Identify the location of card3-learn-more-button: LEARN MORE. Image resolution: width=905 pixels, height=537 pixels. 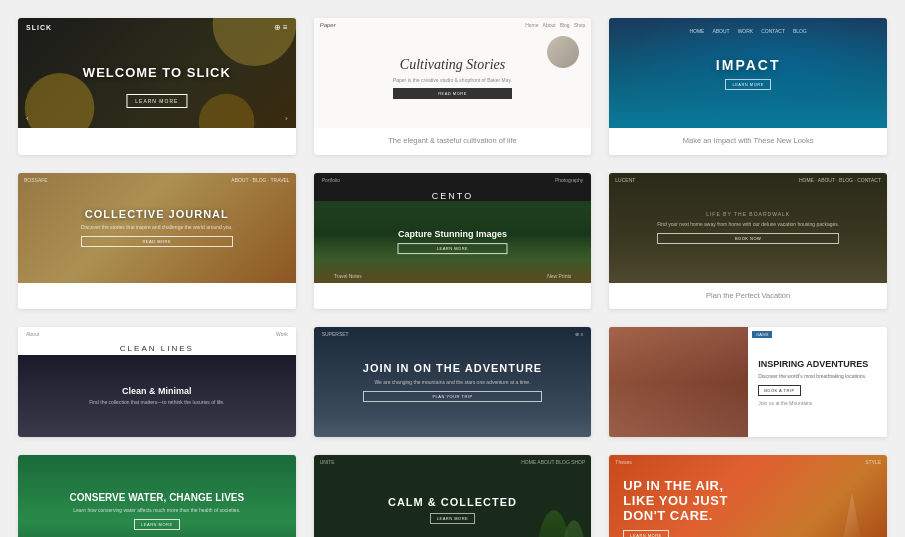
(748, 84).